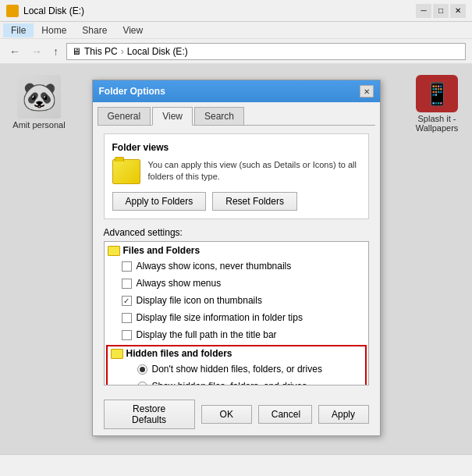 The image size is (472, 476). I want to click on status-bar, so click(236, 465).